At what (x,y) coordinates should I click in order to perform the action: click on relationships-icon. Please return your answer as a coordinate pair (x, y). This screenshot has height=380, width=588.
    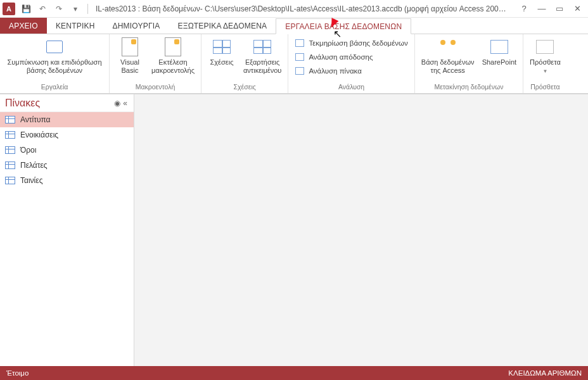
    Looking at the image, I should click on (222, 47).